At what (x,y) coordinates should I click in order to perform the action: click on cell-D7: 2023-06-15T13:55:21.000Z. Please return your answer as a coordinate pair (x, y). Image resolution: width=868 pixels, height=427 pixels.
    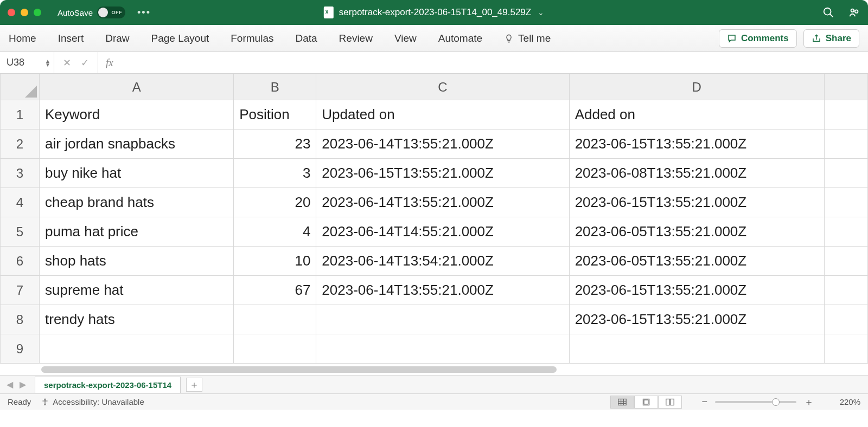
    Looking at the image, I should click on (697, 290).